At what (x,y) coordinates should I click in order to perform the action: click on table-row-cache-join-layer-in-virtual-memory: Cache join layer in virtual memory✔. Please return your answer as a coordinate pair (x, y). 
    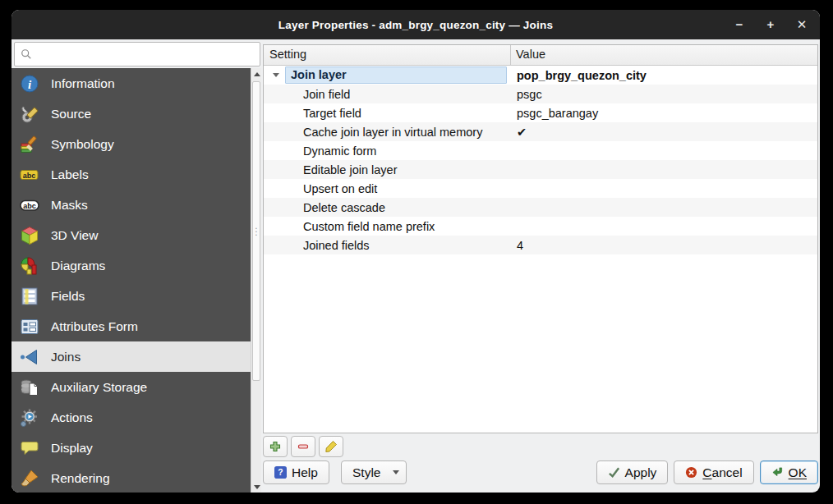
    Looking at the image, I should click on (541, 131).